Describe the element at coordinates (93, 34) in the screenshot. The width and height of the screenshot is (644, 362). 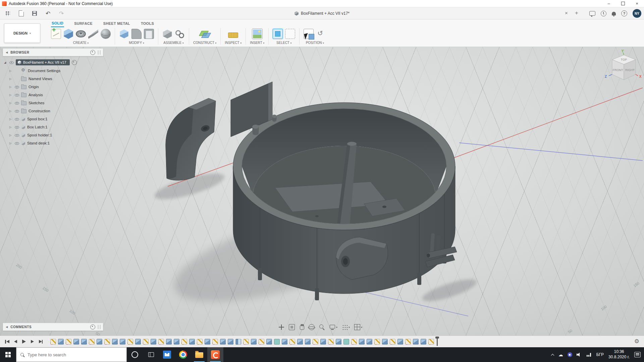
I see `sweep-icon` at that location.